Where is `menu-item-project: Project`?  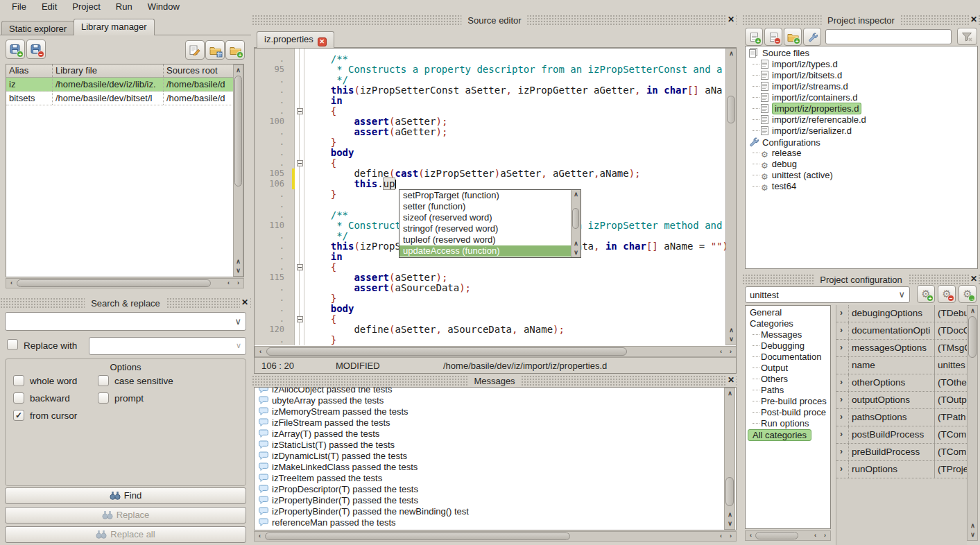
menu-item-project: Project is located at coordinates (86, 7).